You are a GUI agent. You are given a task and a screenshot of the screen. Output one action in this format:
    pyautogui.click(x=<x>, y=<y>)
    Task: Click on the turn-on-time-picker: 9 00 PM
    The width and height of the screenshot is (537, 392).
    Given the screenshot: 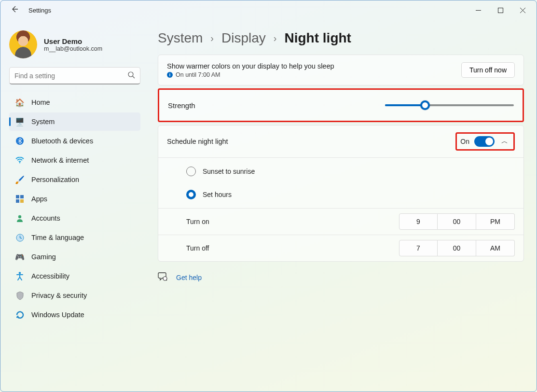 What is the action you would take?
    pyautogui.click(x=457, y=222)
    